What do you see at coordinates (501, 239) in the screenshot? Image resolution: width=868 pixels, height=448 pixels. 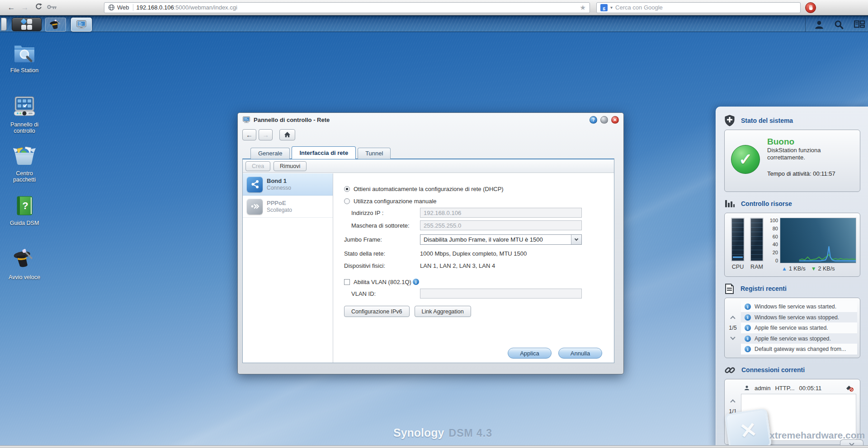 I see `jumbo-frame-select: Disabilita Jumbo Frame, il valore MTU è …` at bounding box center [501, 239].